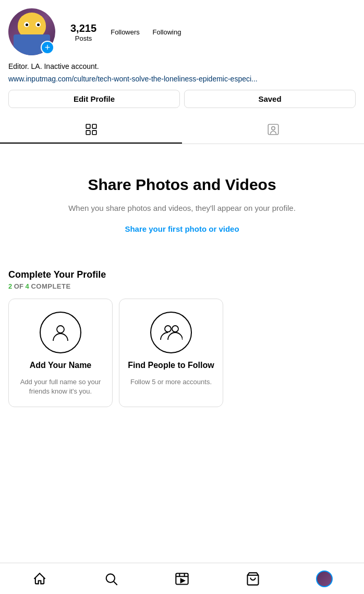  I want to click on complete-profile-progress: 2 OF 4 COMPLETE, so click(182, 286).